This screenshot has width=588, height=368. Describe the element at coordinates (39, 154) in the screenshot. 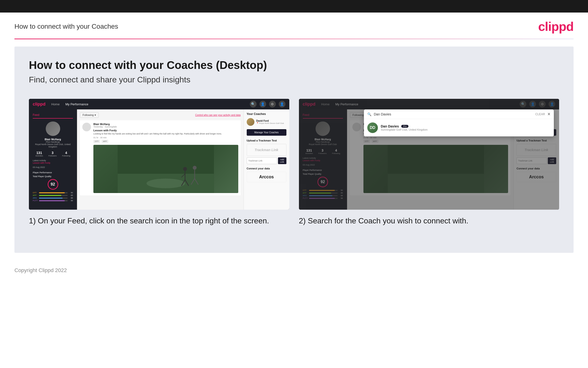

I see `stat-activities: 131 Activities` at that location.